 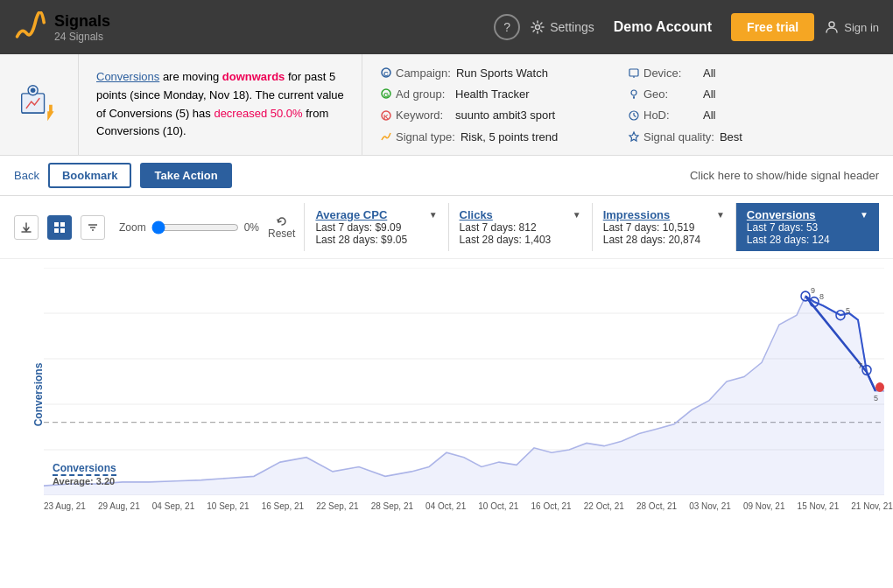 I want to click on x-label: 28 Oct, 21, so click(x=657, y=506).